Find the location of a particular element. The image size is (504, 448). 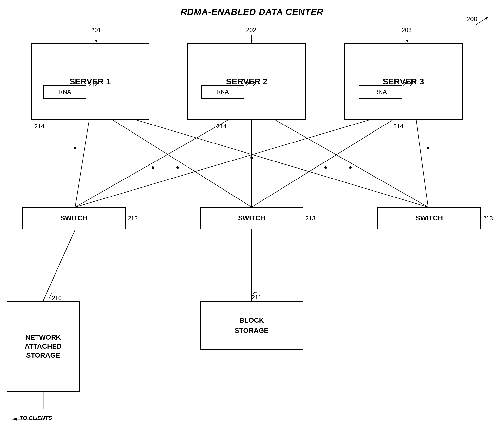

ref-214-2-label: 214 is located at coordinates (222, 126).